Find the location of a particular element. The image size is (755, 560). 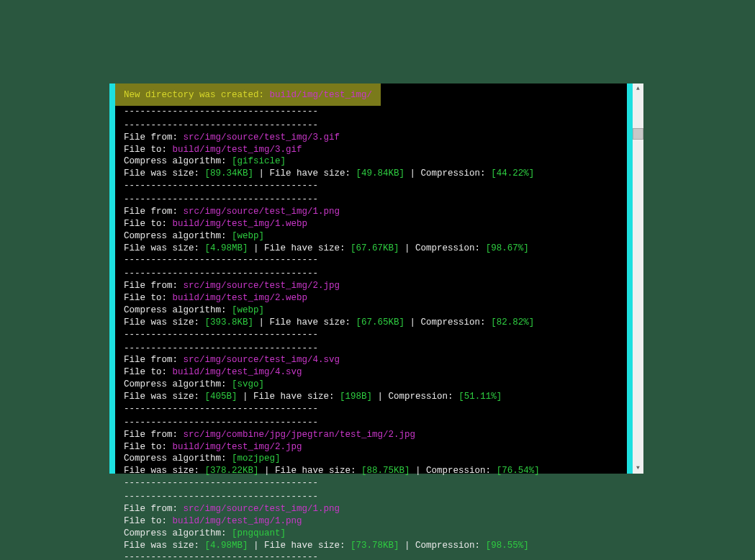

algo-line: Compress algorithm: [mozjpeg] is located at coordinates (378, 459).